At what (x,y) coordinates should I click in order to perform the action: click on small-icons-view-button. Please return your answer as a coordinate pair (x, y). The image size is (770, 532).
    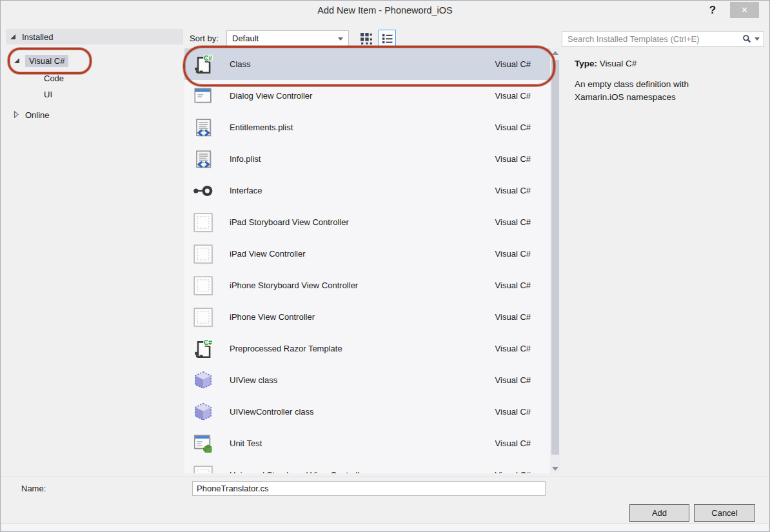
    Looking at the image, I should click on (366, 39).